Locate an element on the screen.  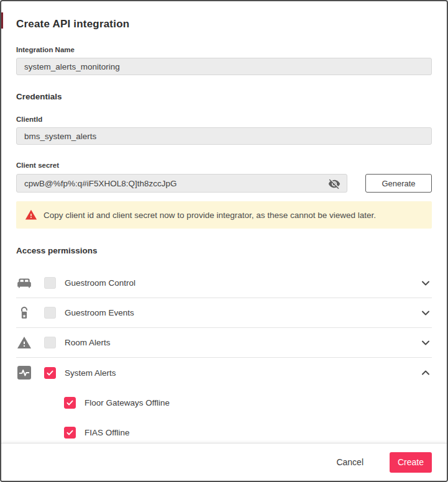
client-id-input is located at coordinates (224, 136).